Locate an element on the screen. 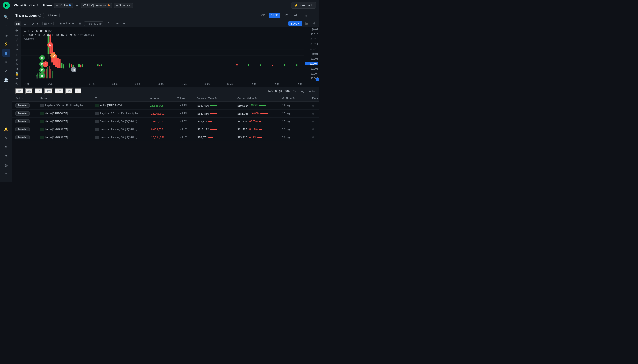 Image resolution: width=638 pixels, height=364 pixels. time-1y-button: 1Y is located at coordinates (286, 16).